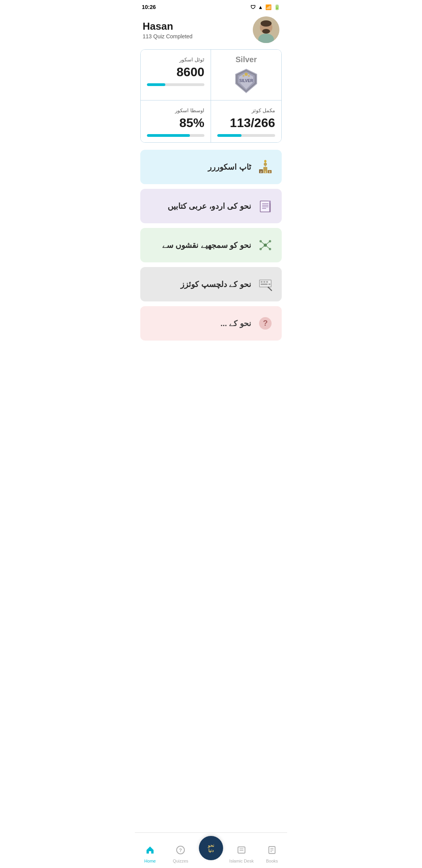 Image resolution: width=422 pixels, height=868 pixels. Describe the element at coordinates (150, 851) in the screenshot. I see `home-icon` at that location.